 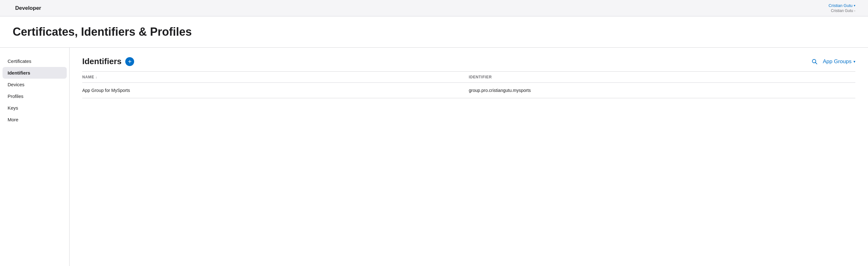 I want to click on content-title: Identifiers, so click(x=102, y=61).